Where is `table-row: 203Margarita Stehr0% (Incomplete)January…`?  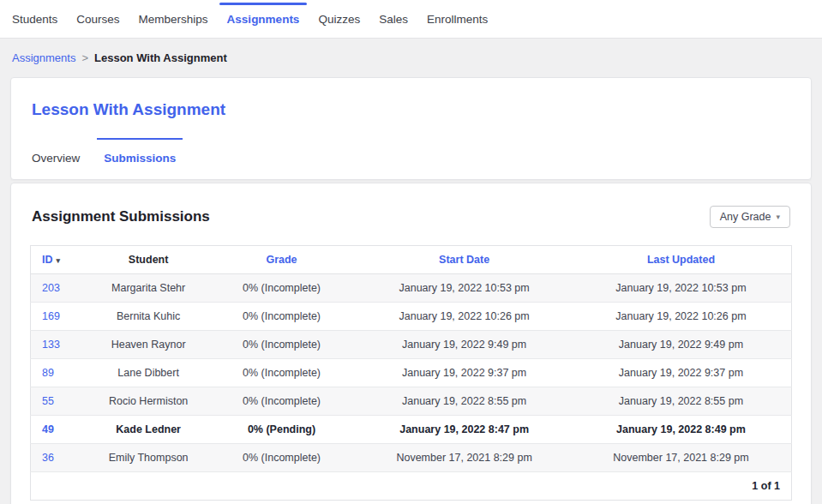 table-row: 203Margarita Stehr0% (Incomplete)January… is located at coordinates (411, 288).